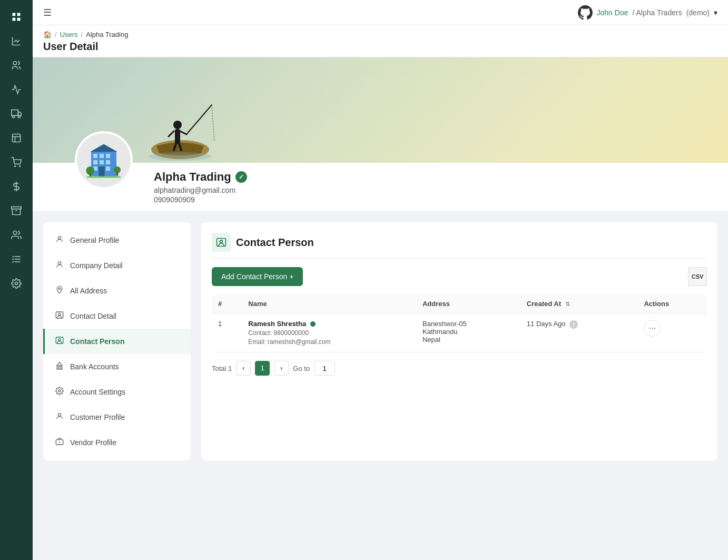  Describe the element at coordinates (47, 13) in the screenshot. I see `menu-toggle-icon: ☰` at that location.